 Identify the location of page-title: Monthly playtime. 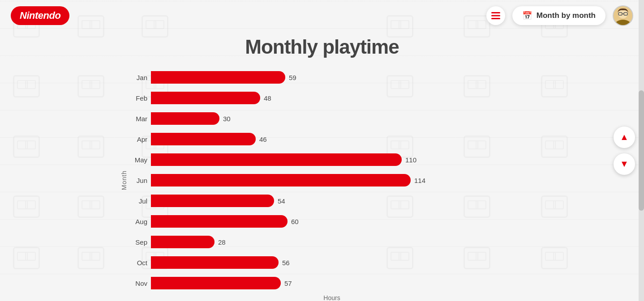
(322, 47).